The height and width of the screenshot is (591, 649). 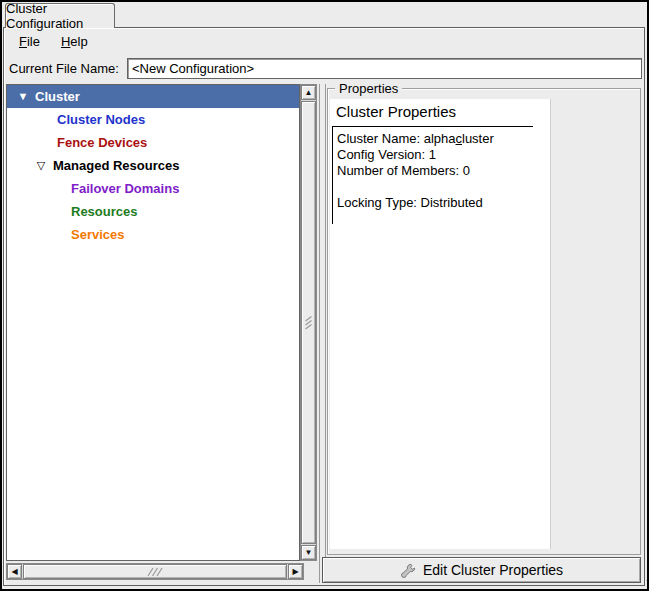 I want to click on horizontal-scrollbar-thumb, so click(x=155, y=572).